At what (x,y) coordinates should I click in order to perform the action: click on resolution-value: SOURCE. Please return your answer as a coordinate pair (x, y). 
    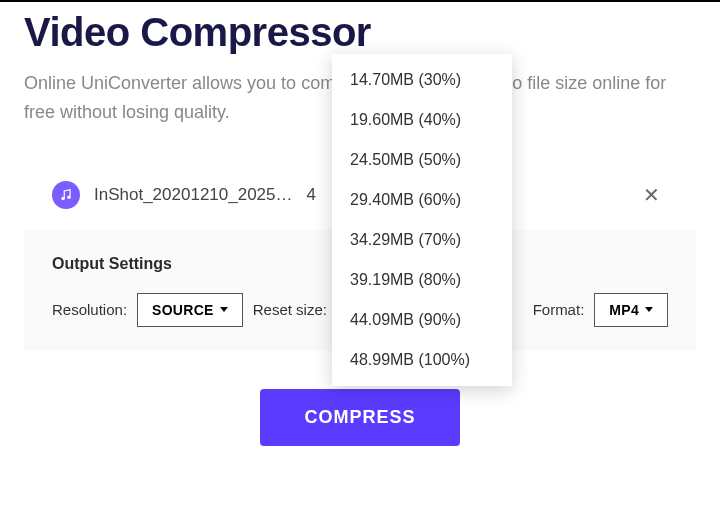
    Looking at the image, I should click on (183, 310).